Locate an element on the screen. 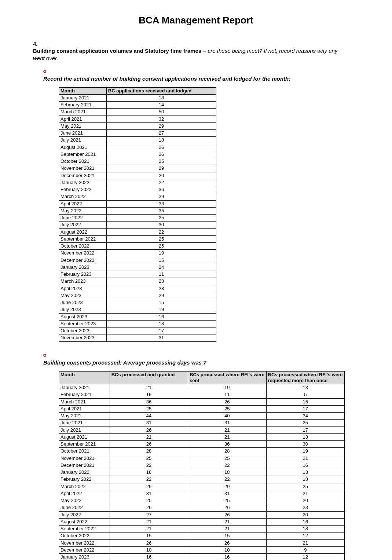  table-cell: 40 is located at coordinates (227, 416).